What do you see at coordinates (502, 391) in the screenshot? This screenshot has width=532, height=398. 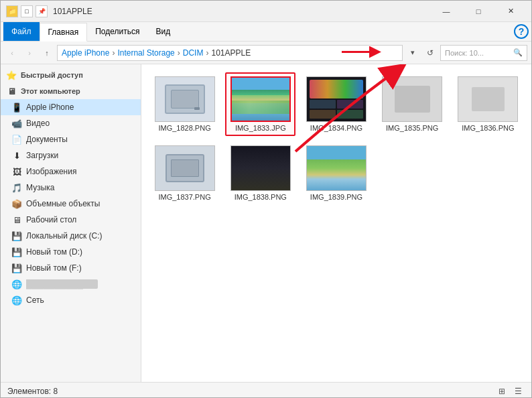 I see `large-icons-button: ⊞` at bounding box center [502, 391].